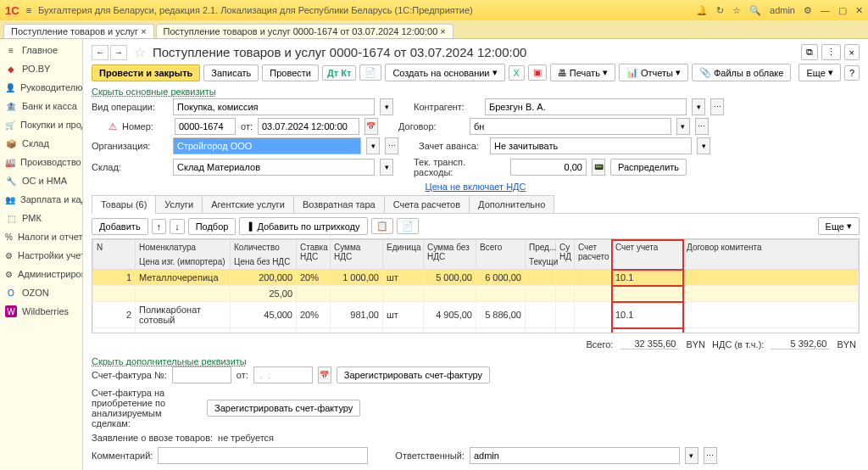 This screenshot has width=868, height=470. I want to click on pdf-button: ▣, so click(537, 73).